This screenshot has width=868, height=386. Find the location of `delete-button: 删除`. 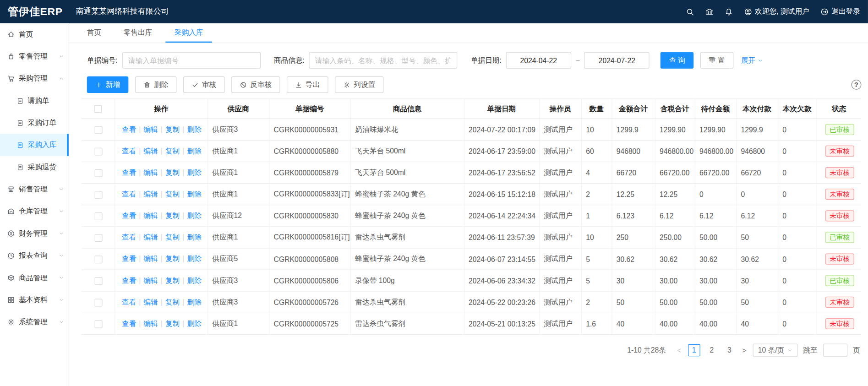

delete-button: 删除 is located at coordinates (156, 85).